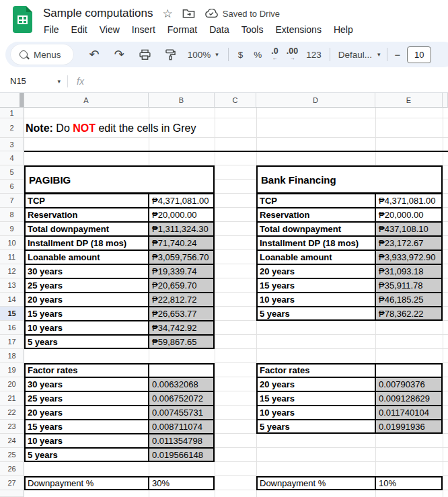 The width and height of the screenshot is (448, 497). What do you see at coordinates (188, 13) in the screenshot?
I see `move-to-folder-icon` at bounding box center [188, 13].